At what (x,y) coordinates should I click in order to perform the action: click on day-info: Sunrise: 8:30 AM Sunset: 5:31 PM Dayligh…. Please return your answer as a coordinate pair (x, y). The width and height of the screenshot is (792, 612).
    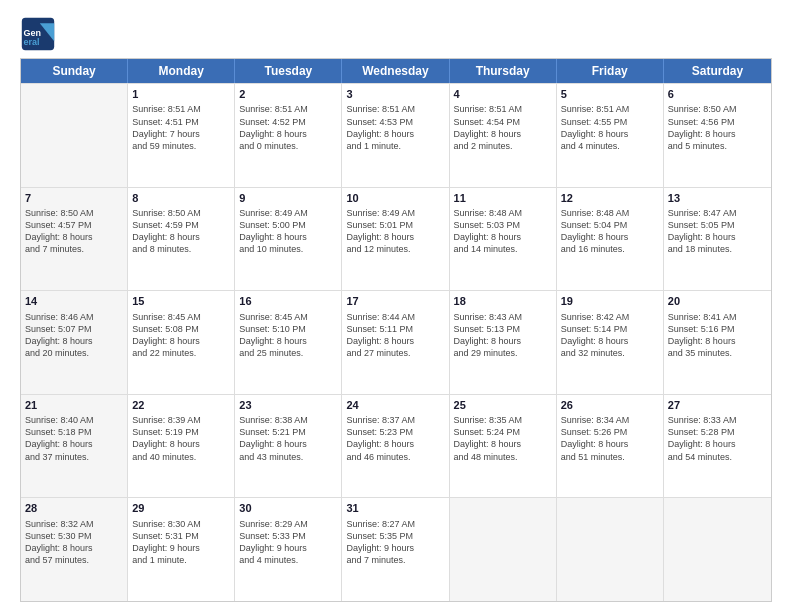
    Looking at the image, I should click on (181, 542).